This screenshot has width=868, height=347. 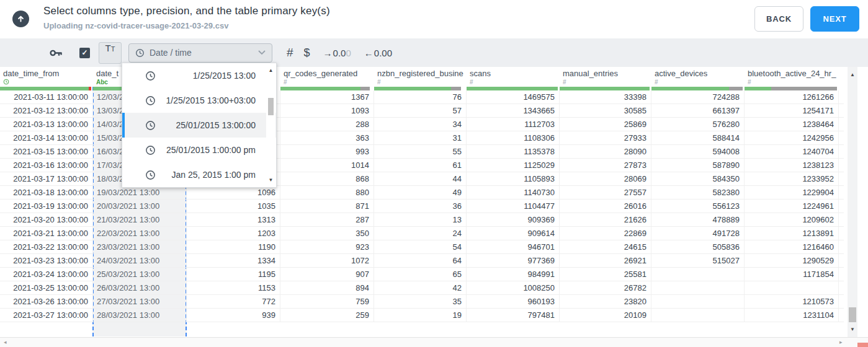 What do you see at coordinates (698, 233) in the screenshot?
I see `table-cell: 491728` at bounding box center [698, 233].